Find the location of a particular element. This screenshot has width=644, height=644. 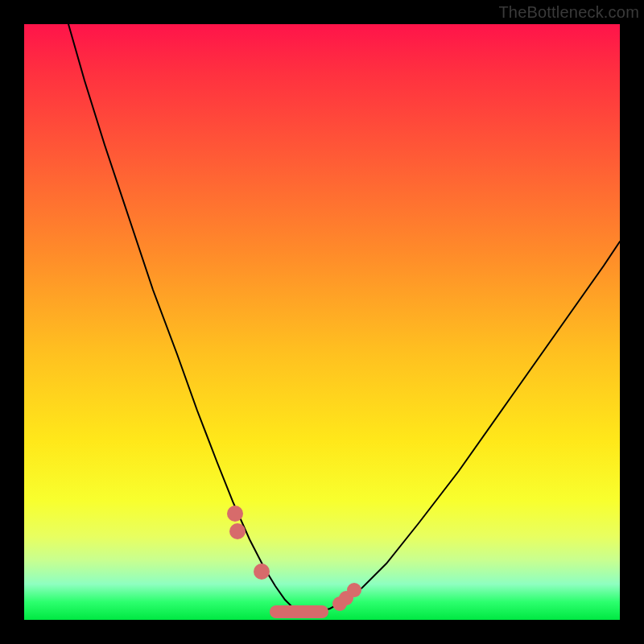

highlight-markers is located at coordinates (295, 559).